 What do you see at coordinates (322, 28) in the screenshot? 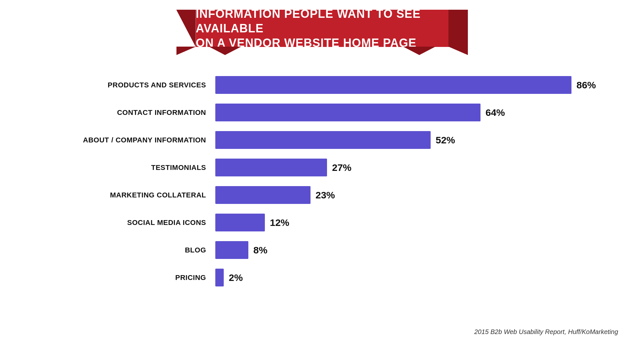
I see `ribbon-body: INFORMATION PEOPLE WANT TO SEE AVAILABLE…` at bounding box center [322, 28].